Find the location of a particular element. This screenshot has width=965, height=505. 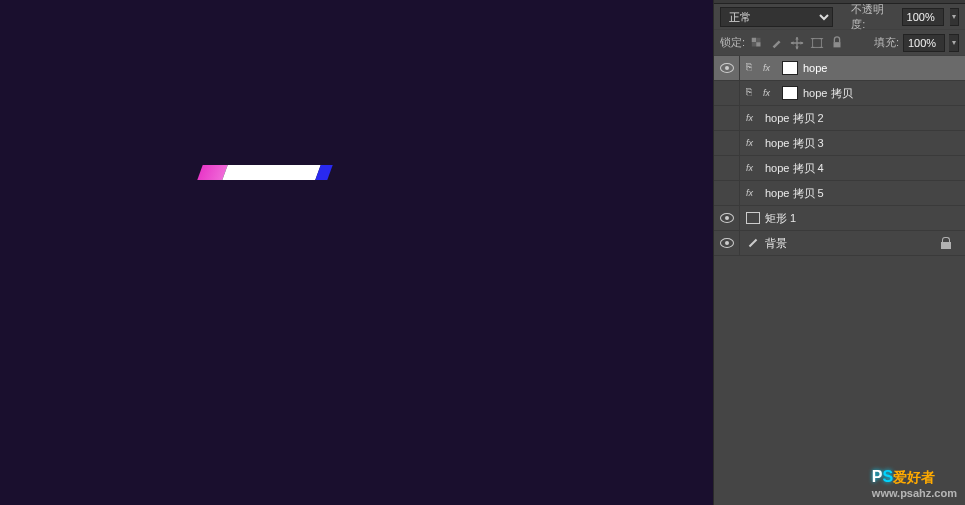

layer-name: hope 拷贝 5 is located at coordinates (794, 194).